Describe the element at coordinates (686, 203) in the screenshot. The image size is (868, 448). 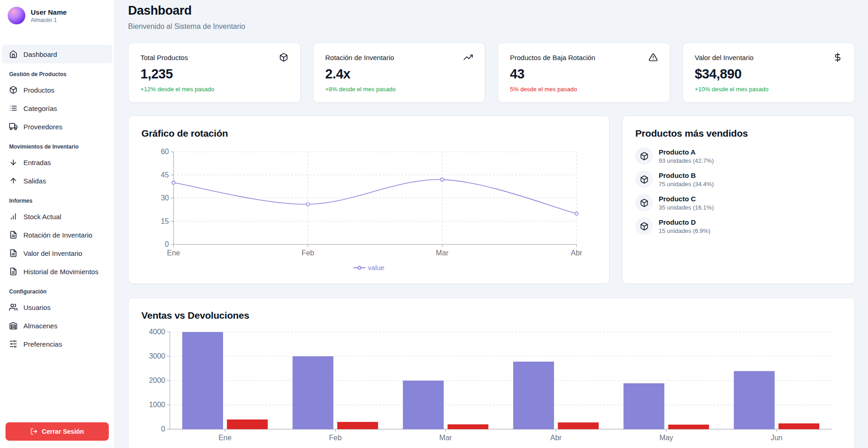
I see `product-info: Producto C 35 unidades (16.1%)` at that location.